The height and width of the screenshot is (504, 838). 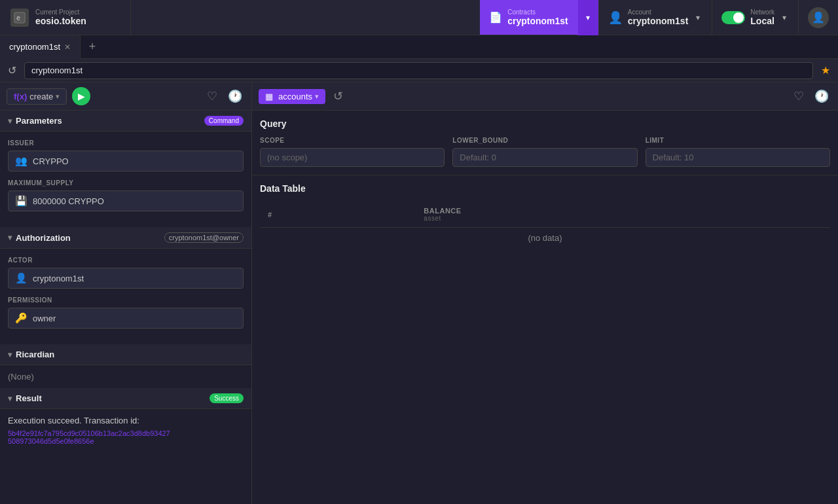 I want to click on table-label: accounts, so click(x=295, y=97).